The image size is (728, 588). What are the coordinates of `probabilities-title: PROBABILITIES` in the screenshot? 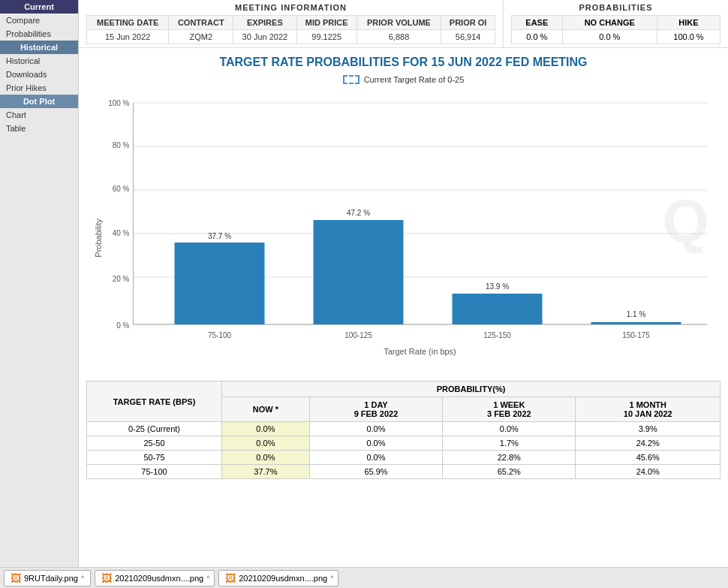 It's located at (615, 8).